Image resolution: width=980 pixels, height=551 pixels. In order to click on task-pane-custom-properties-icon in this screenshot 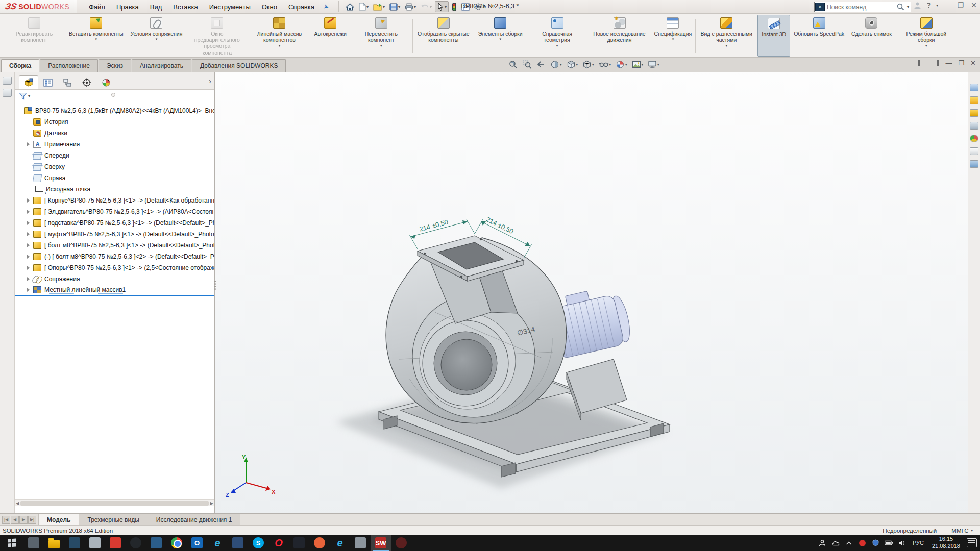, I will do `click(974, 151)`.